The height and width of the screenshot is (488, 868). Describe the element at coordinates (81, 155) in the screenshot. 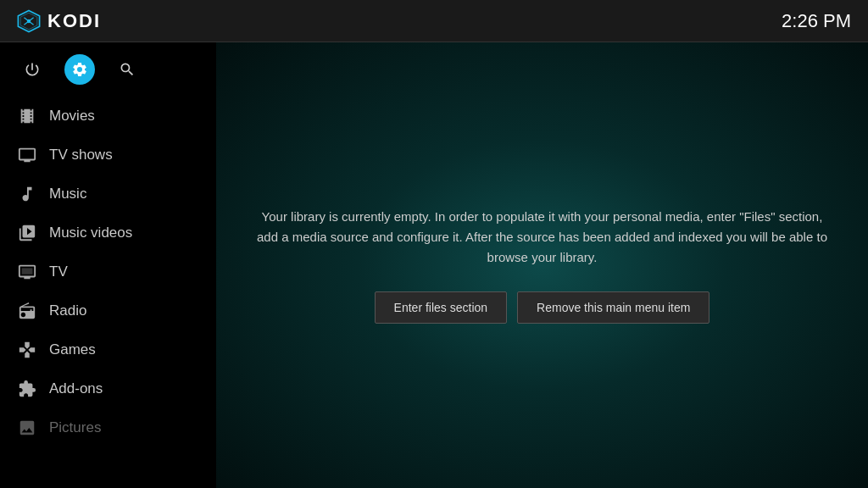

I see `sidebar-label-tv-shows: TV shows` at that location.